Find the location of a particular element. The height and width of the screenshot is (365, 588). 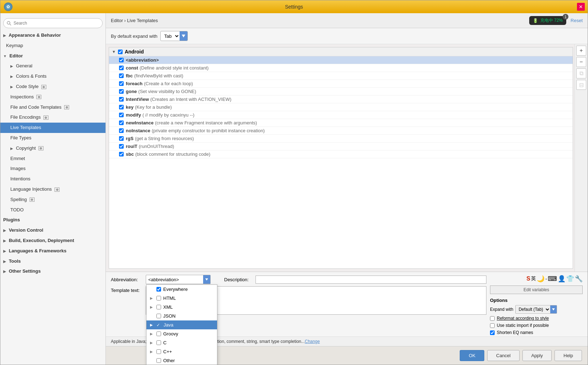

cancel-button: Cancel is located at coordinates (503, 356).